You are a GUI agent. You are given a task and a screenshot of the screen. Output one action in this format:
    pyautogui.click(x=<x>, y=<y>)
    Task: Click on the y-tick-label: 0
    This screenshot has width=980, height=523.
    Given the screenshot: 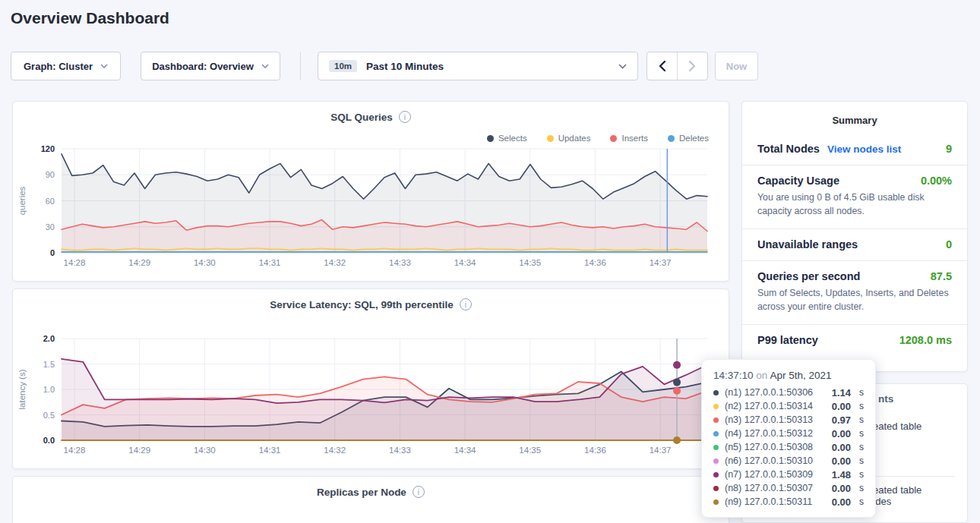 What is the action you would take?
    pyautogui.click(x=52, y=253)
    